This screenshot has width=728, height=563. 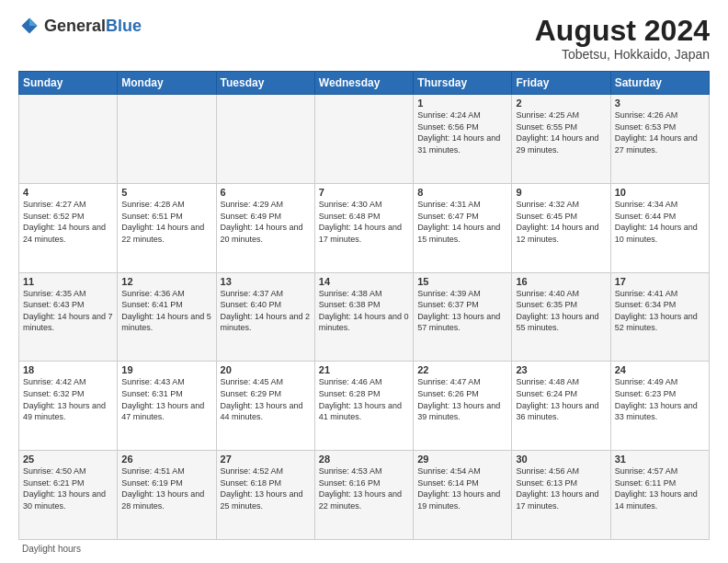 What do you see at coordinates (660, 495) in the screenshot?
I see `calendar-cell: 31Sunrise: 4:57 AM Sunset: 6:11 PM Dayli…` at bounding box center [660, 495].